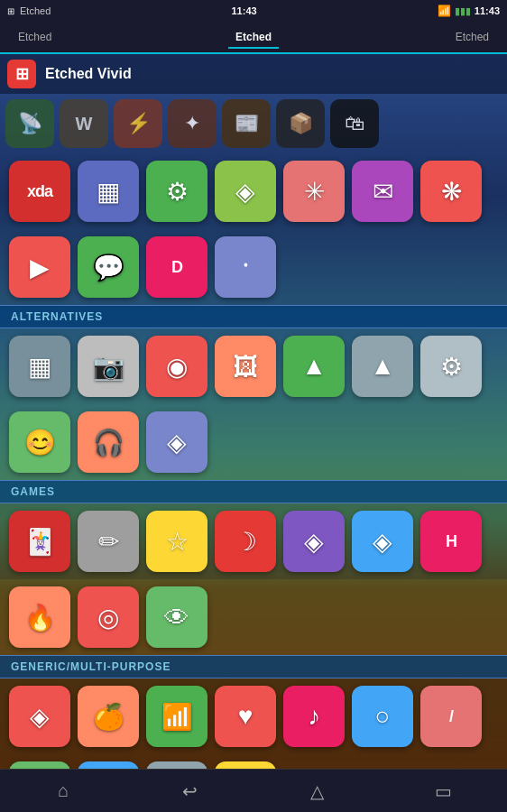  I want to click on cube3-symbol: ◈, so click(383, 541).